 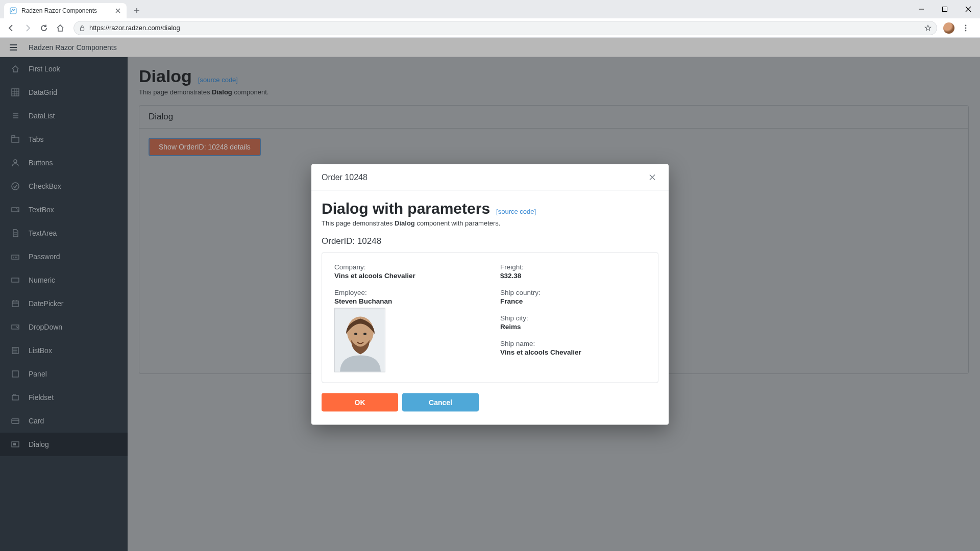 What do you see at coordinates (573, 318) in the screenshot?
I see `ship-city-label: Ship city:` at bounding box center [573, 318].